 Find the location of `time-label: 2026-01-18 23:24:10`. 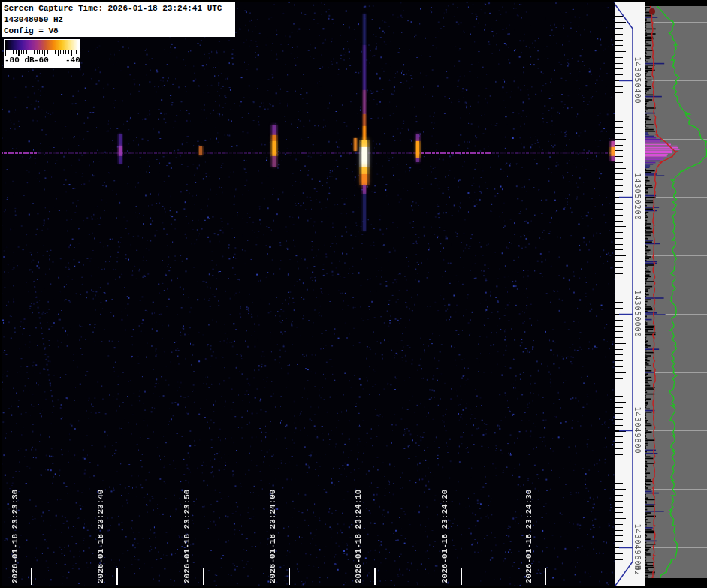

time-label: 2026-01-18 23:24:10 is located at coordinates (358, 536).